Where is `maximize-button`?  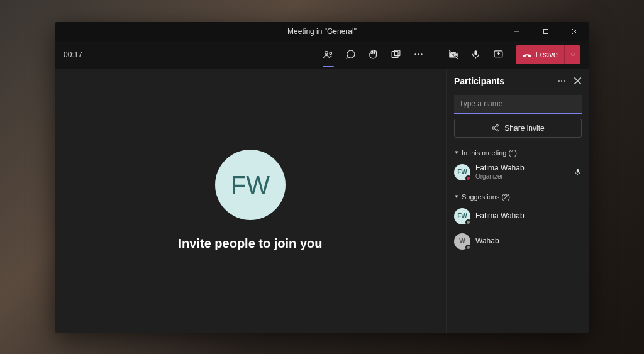
maximize-button is located at coordinates (546, 31).